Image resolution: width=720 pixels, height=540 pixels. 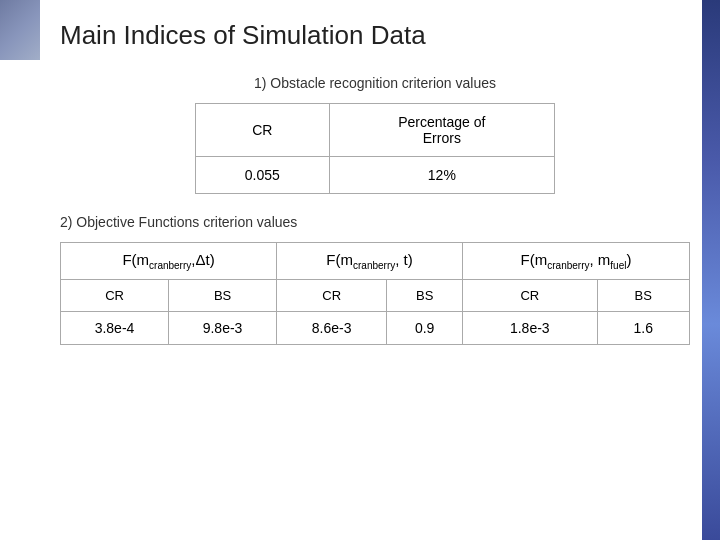 I want to click on decorative-corner-left, so click(x=20, y=30).